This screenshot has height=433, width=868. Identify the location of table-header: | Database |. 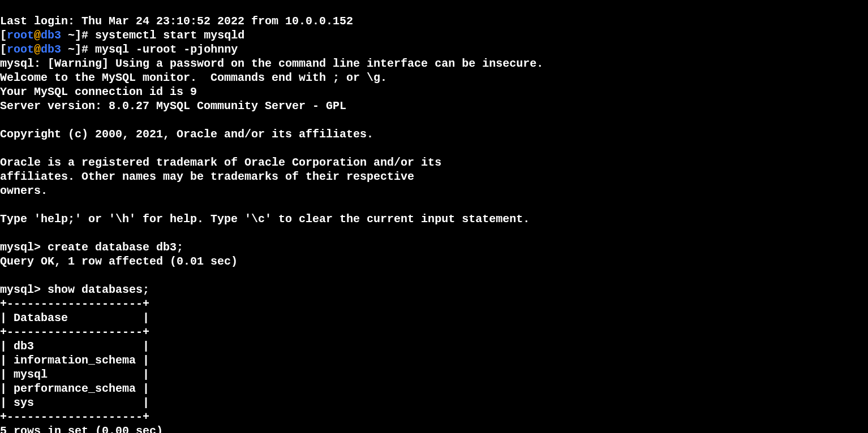
(75, 318).